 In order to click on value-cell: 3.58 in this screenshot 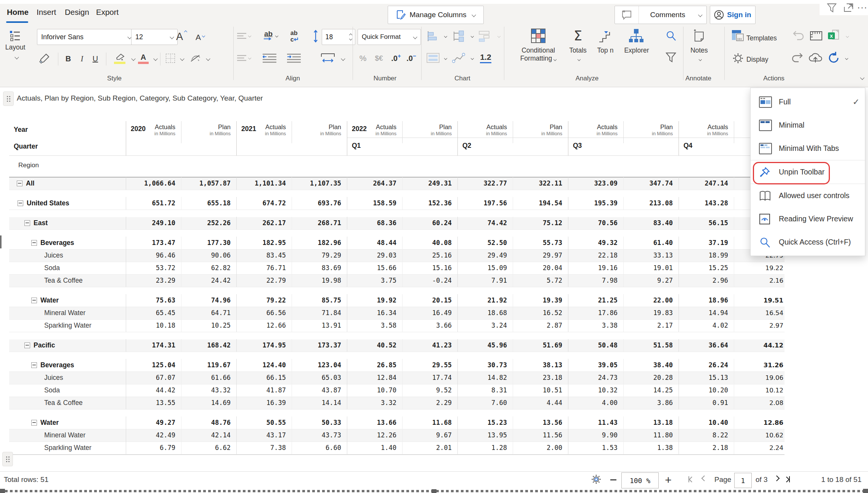, I will do `click(374, 325)`.